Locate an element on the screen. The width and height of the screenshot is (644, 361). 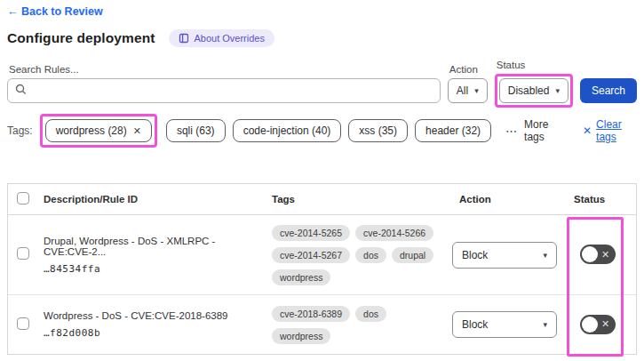
clear-x-icon: ✕ is located at coordinates (587, 131).